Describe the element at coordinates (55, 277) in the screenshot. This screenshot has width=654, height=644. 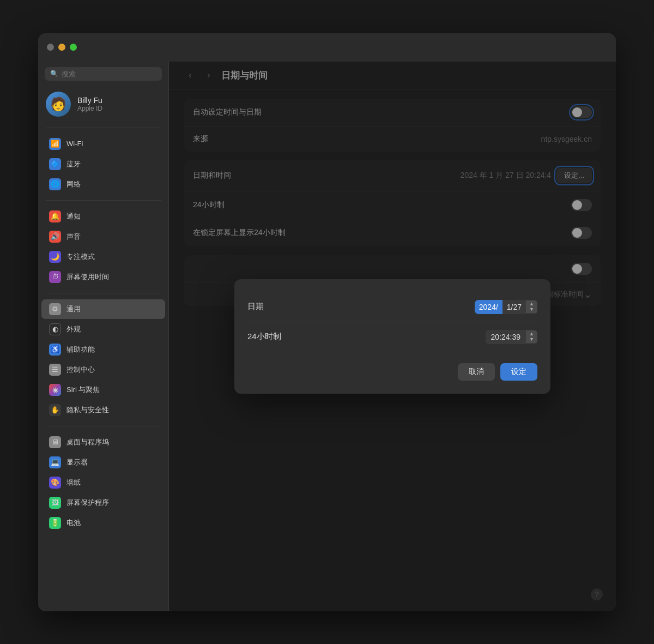
I see `screentime-icon: ⏱` at that location.